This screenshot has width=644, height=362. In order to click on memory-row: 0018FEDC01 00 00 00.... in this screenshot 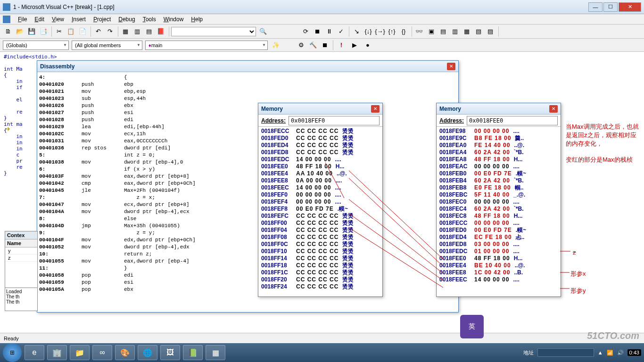, I will do `click(499, 252)`.